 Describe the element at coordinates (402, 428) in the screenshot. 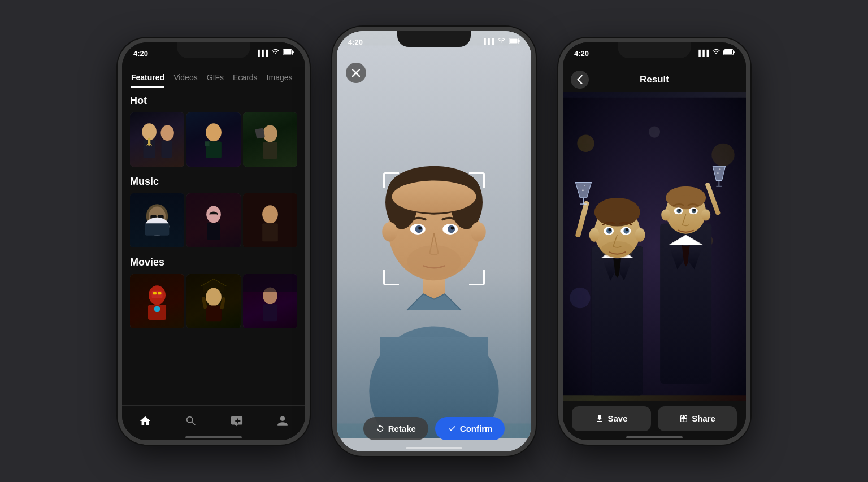

I see `retake-label: Retake` at that location.